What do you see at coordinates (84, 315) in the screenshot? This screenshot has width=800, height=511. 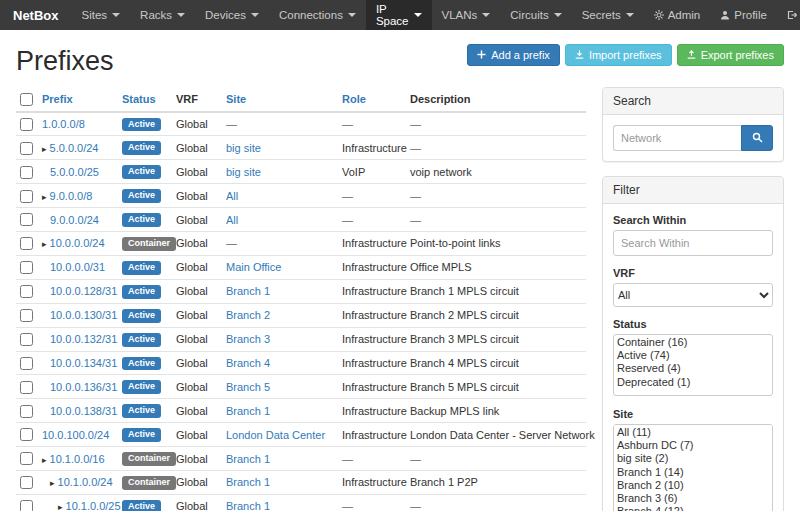 I see `prefix-link: 10.0.0.130/31` at bounding box center [84, 315].